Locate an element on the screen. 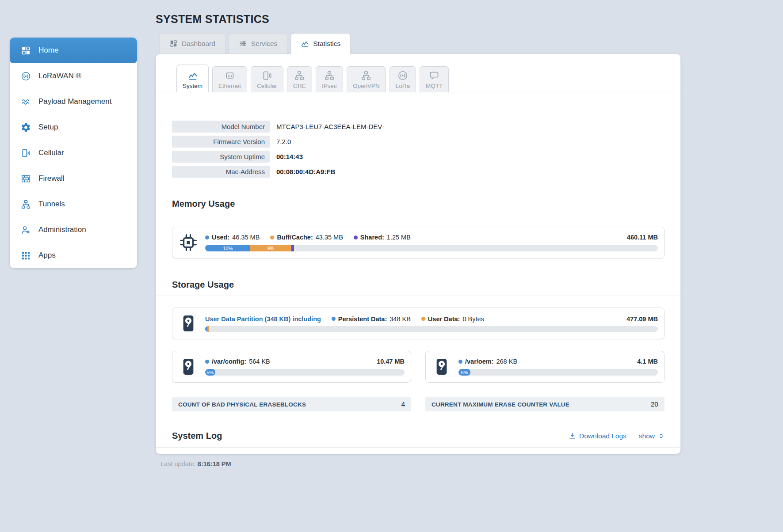  sidebar-item-label: Cellular is located at coordinates (51, 153).